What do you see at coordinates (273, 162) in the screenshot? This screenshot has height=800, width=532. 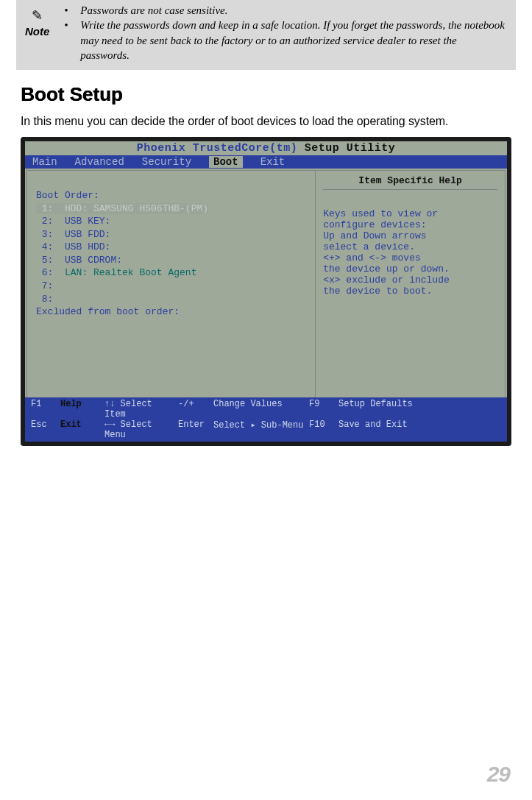 I see `bios-tab-exit: Exit` at bounding box center [273, 162].